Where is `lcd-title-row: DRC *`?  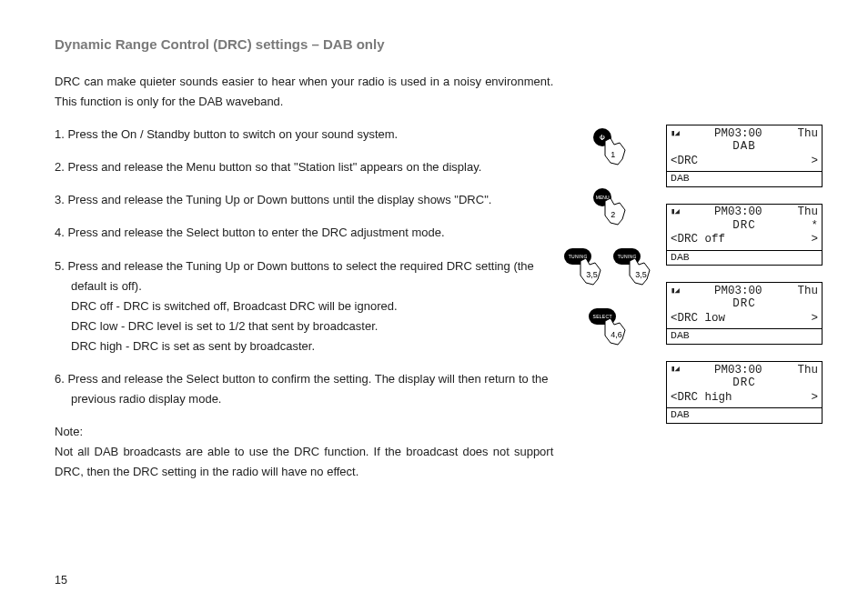
lcd-title-row: DRC * is located at coordinates (744, 227).